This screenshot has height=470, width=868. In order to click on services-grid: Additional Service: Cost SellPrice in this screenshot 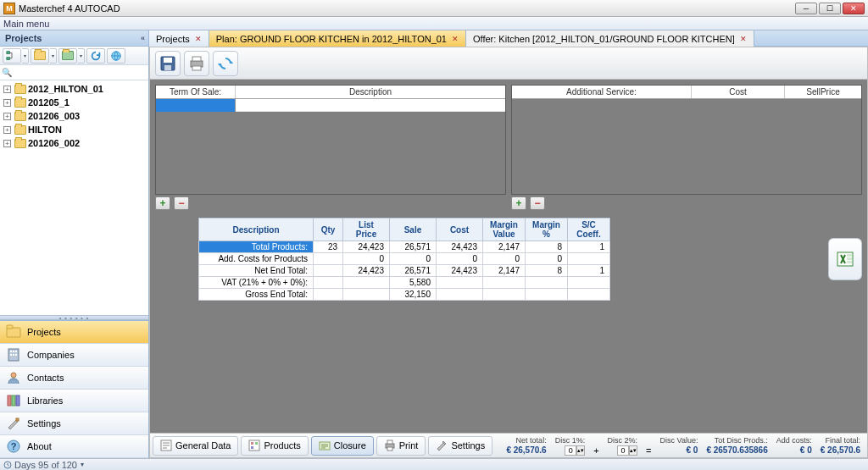, I will do `click(687, 140)`.